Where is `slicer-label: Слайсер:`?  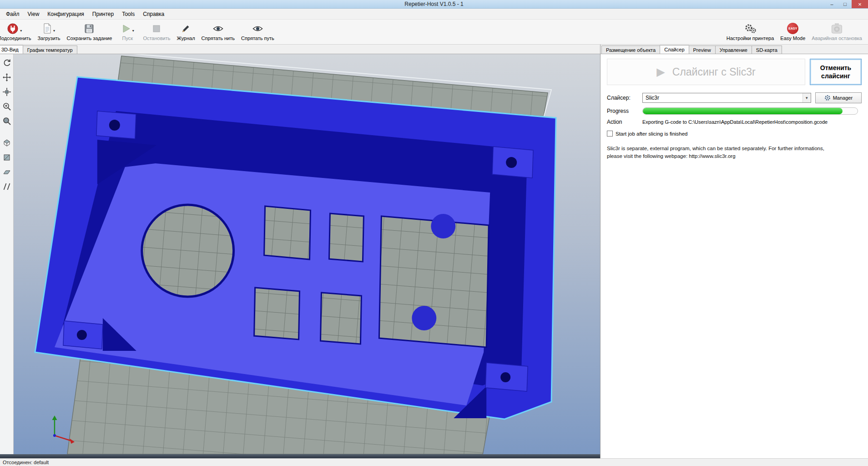 slicer-label: Слайсер: is located at coordinates (625, 98).